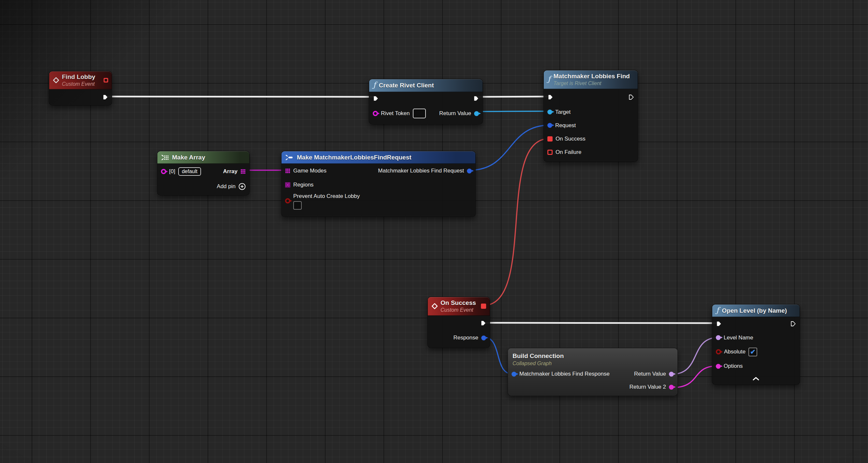 The width and height of the screenshot is (868, 463). I want to click on pin-label: Rivet Token, so click(395, 113).